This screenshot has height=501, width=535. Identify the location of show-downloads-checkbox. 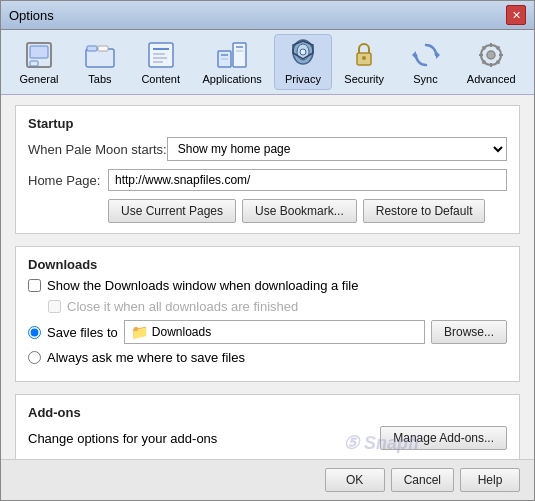
(34, 286).